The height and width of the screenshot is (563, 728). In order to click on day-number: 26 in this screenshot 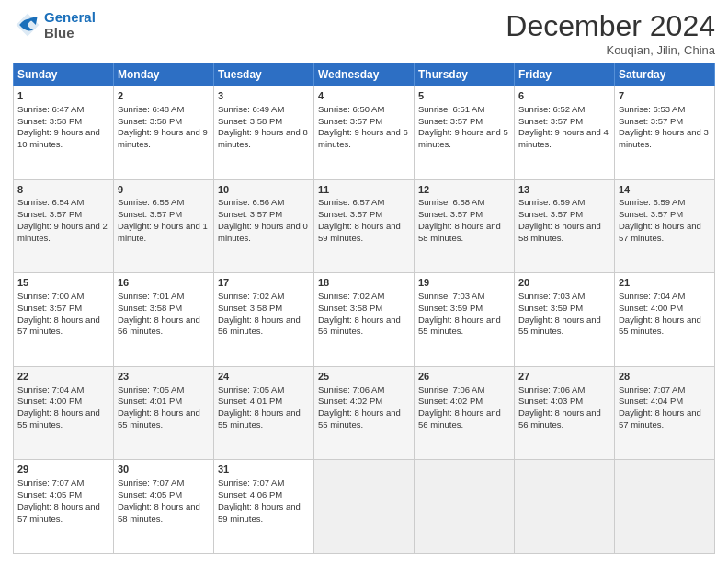, I will do `click(464, 377)`.